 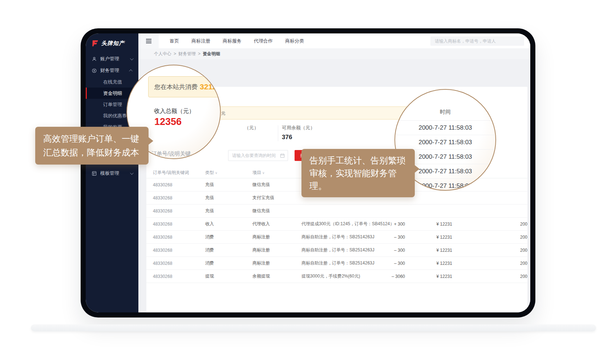 I want to click on stat-expense-fragment: （元）, so click(x=251, y=128).